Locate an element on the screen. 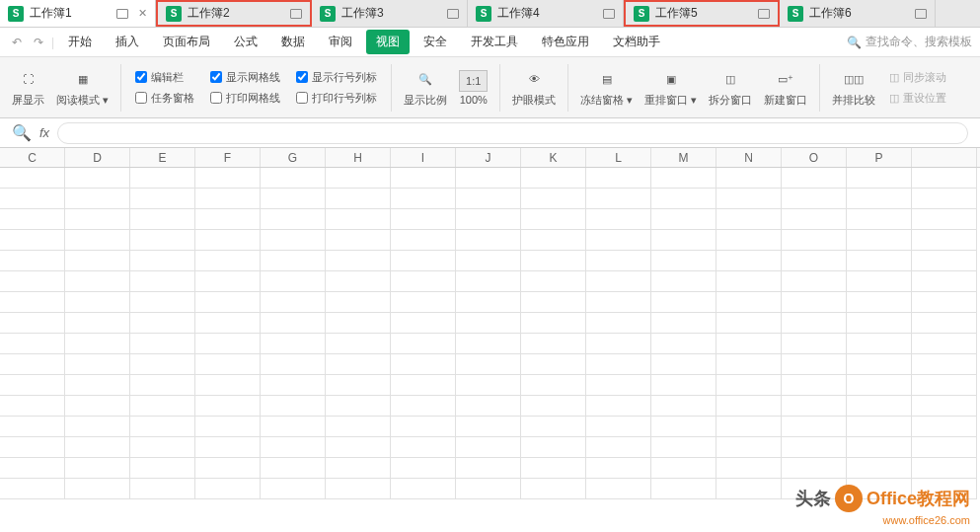  compare-options: ◫ 同步滚动 ◫ 重设位置 is located at coordinates (918, 88).